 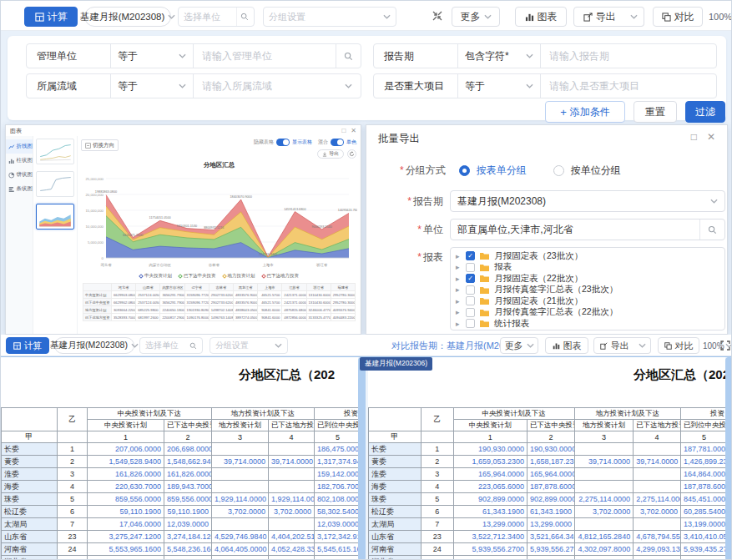 What do you see at coordinates (19, 175) in the screenshot?
I see `chart-type-pie: 饼状图` at bounding box center [19, 175].